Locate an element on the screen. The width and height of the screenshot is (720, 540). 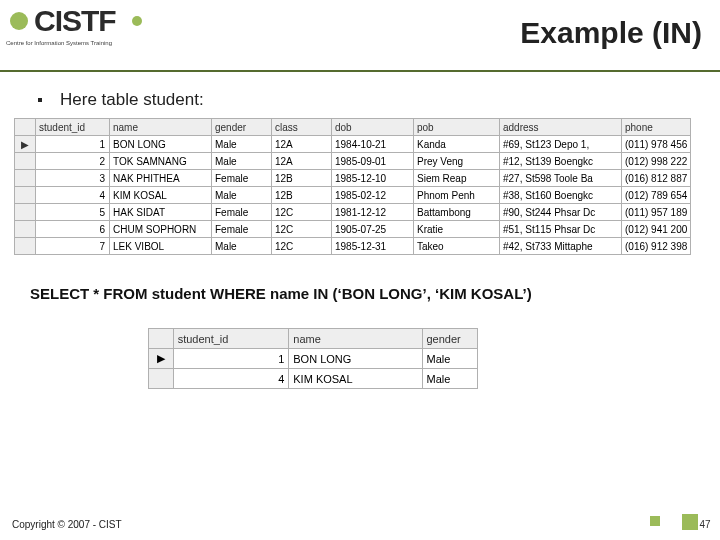
bullet-item: Here table student: is located at coordinates (369, 100).